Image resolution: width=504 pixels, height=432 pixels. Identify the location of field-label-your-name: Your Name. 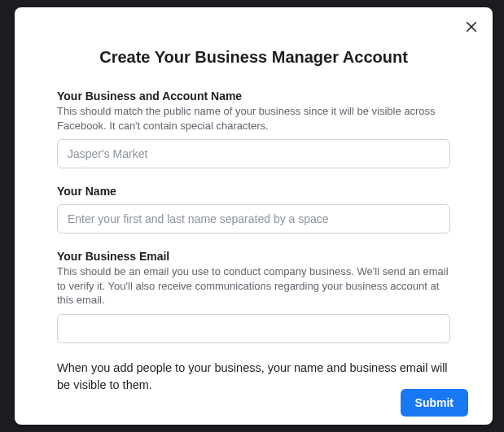
(254, 191).